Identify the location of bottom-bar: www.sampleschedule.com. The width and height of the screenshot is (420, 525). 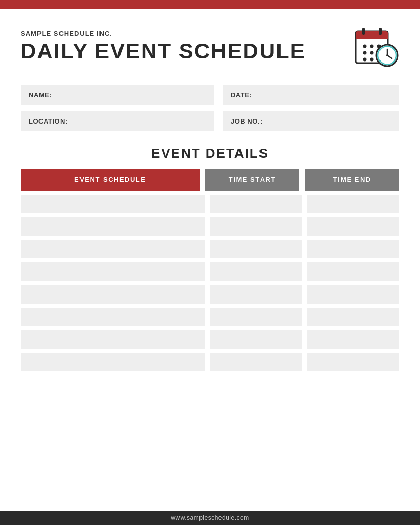
(210, 518).